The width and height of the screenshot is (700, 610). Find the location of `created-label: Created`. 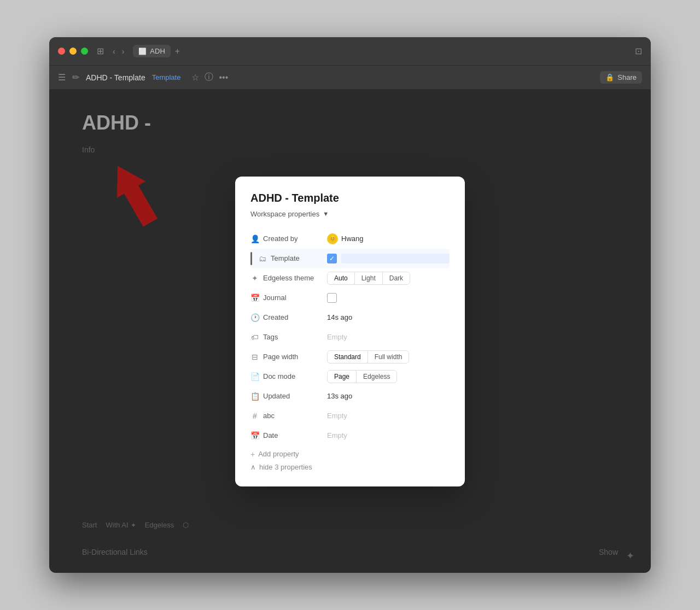

created-label: Created is located at coordinates (276, 317).